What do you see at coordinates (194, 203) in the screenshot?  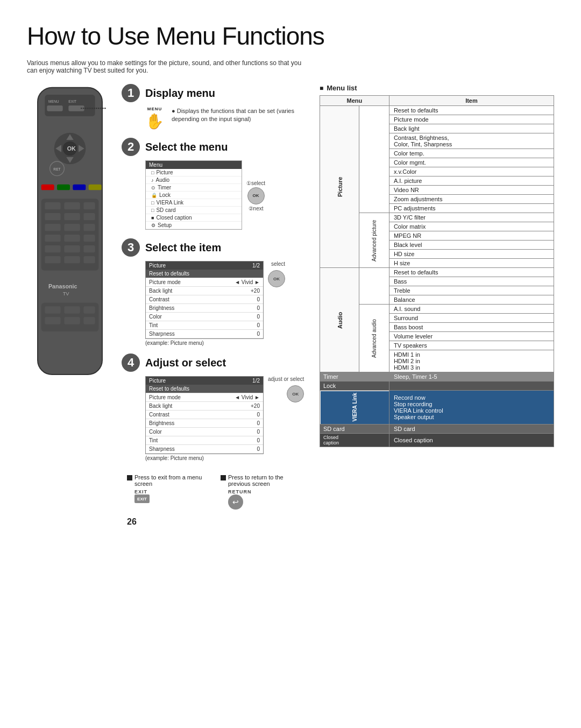 I see `menu-item-viera: □ VIERA Link` at bounding box center [194, 203].